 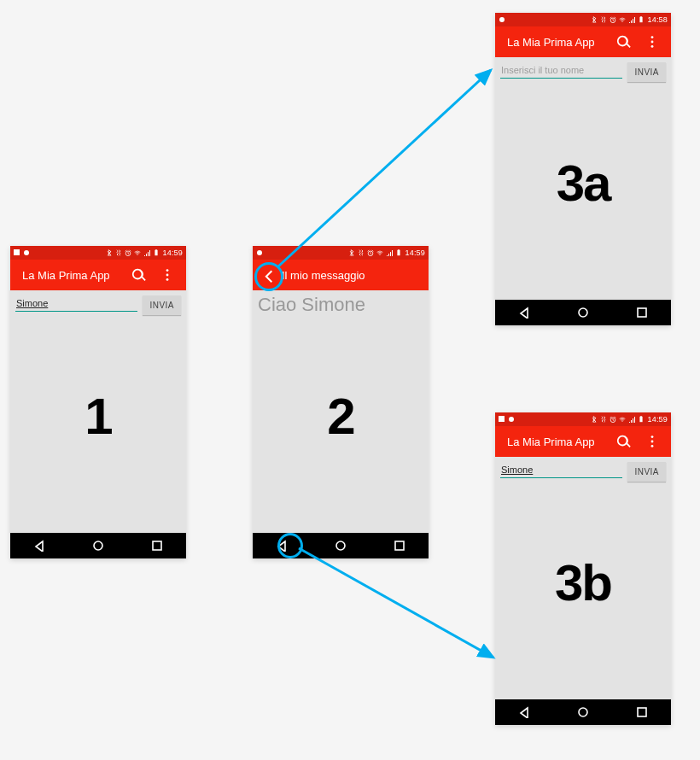 I want to click on screen-label: 2, so click(x=340, y=417).